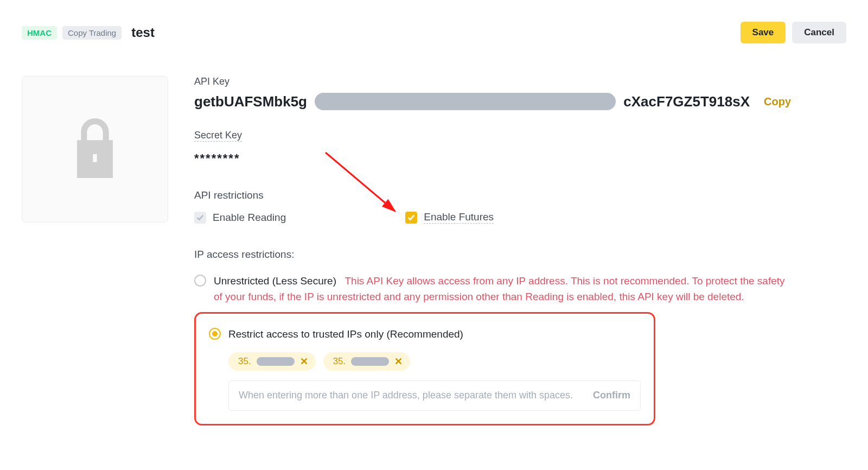 This screenshot has width=868, height=470. What do you see at coordinates (465, 101) in the screenshot?
I see `api-key-redacted` at bounding box center [465, 101].